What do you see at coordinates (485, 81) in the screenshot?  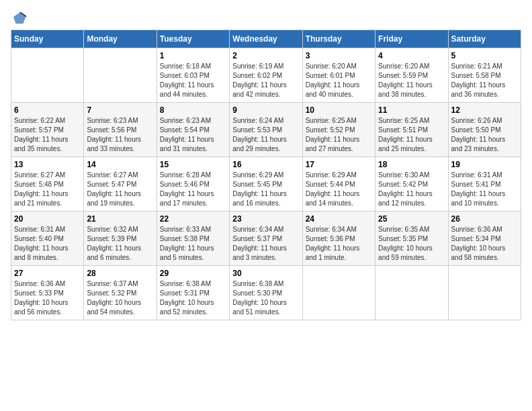 I see `day-info: Sunrise: 6:21 AMSunset: 5:58 PMDaylight:…` at bounding box center [485, 81].